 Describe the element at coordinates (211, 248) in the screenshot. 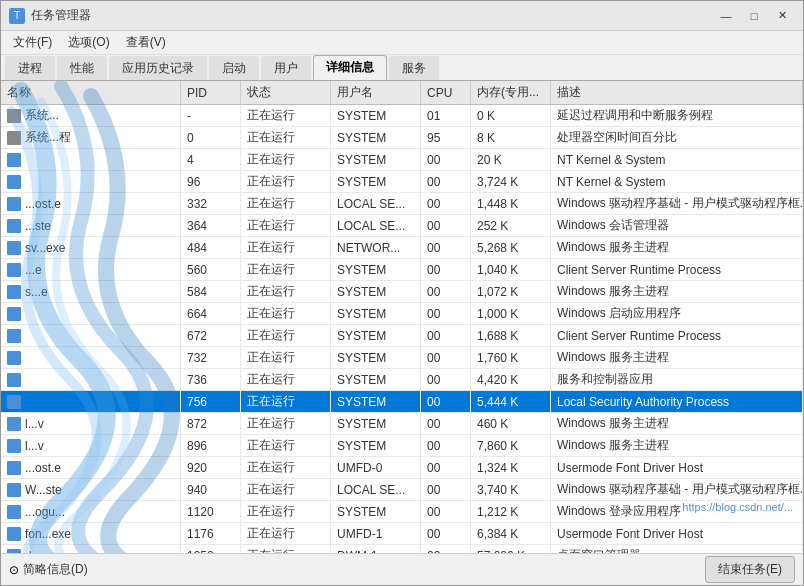

I see `cell-pid: 484` at that location.